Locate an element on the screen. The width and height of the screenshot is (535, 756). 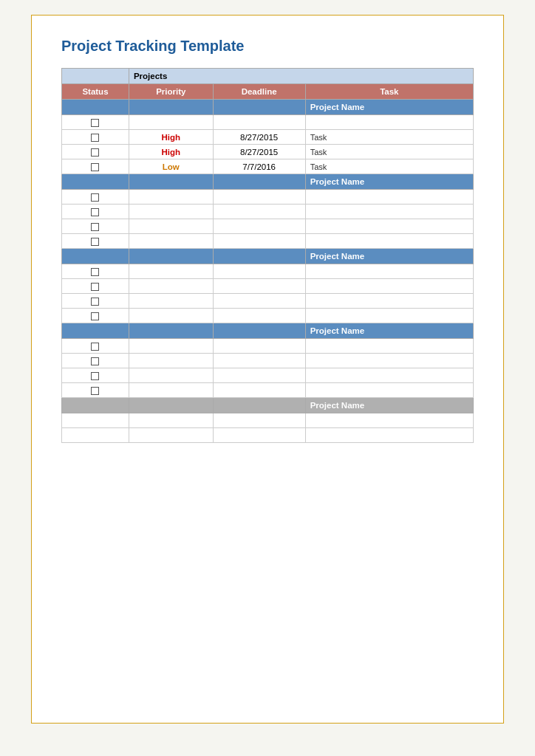
project-name-task-4: Project Name is located at coordinates (389, 331).